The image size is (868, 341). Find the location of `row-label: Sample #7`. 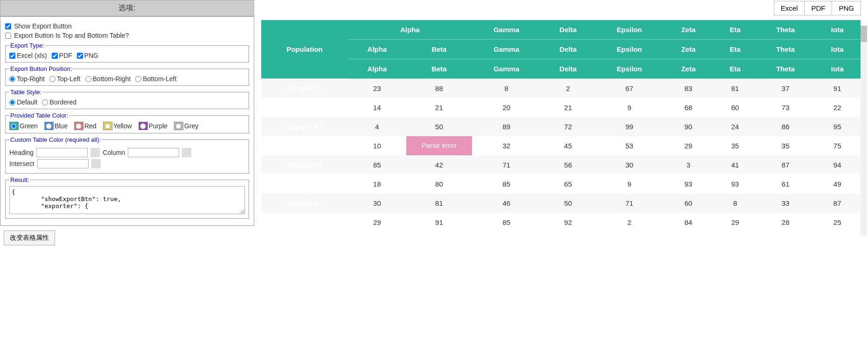

row-label: Sample #7 is located at coordinates (305, 203).